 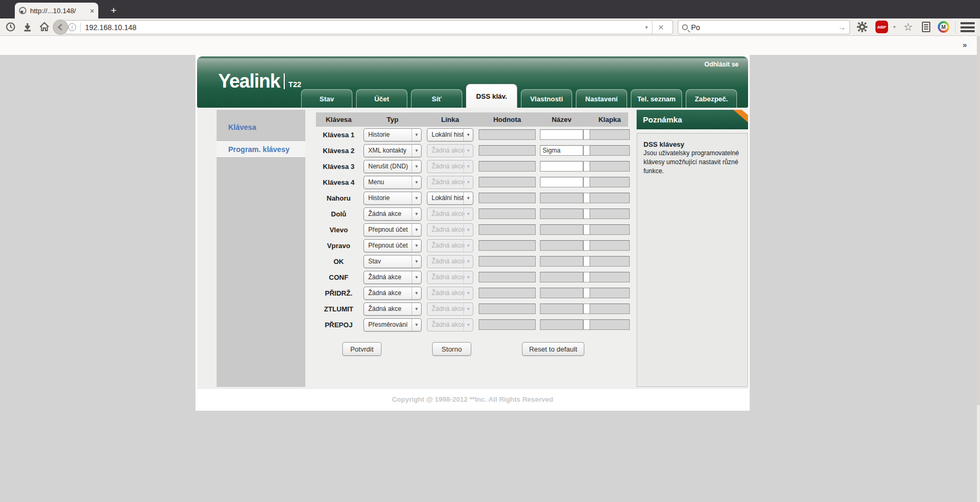 I want to click on tab-nastaven-: Nastavení, so click(x=601, y=98).